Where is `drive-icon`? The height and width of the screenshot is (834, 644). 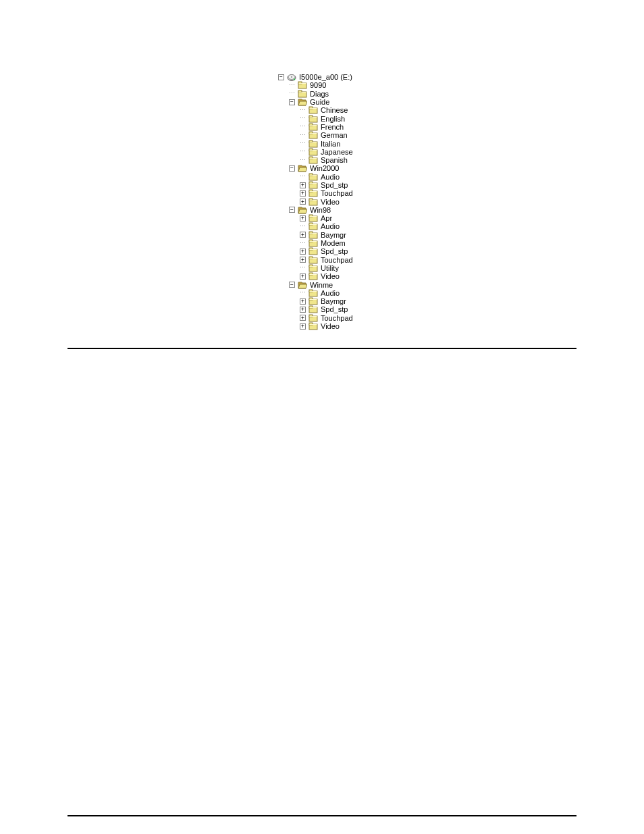
drive-icon is located at coordinates (292, 77).